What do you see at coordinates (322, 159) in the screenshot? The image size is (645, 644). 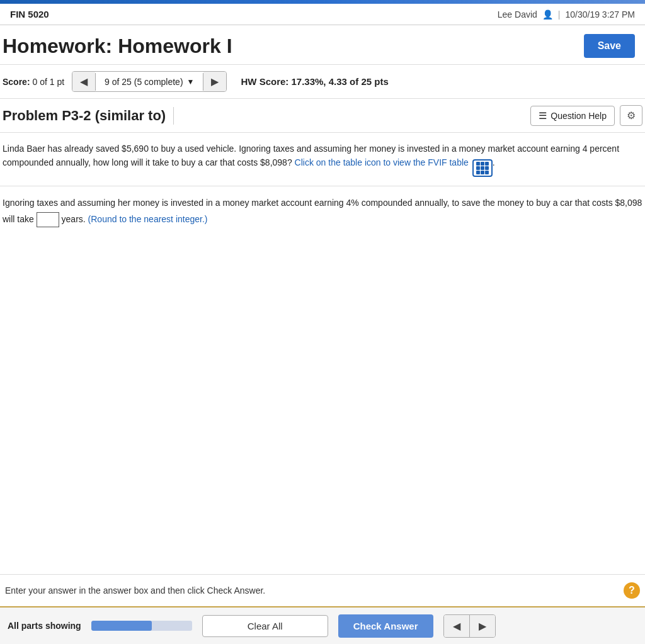 I see `problem-paragraph: Linda Baer has already saved $5,690 to b…` at bounding box center [322, 159].